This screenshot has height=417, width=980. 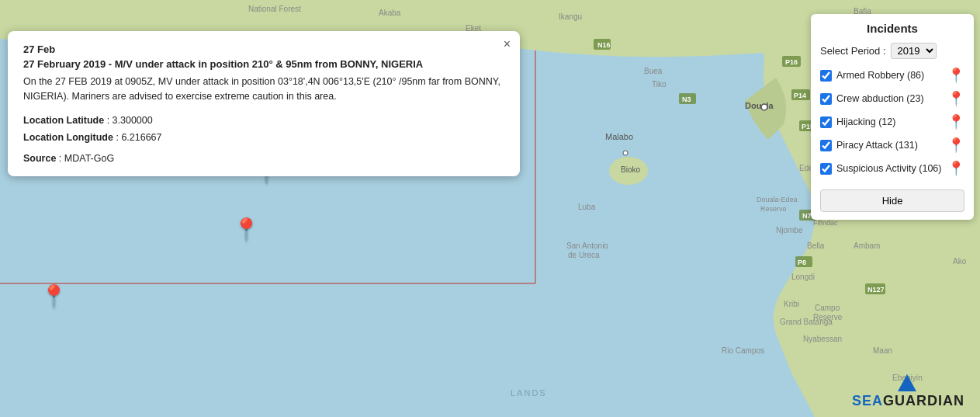 I want to click on incident-row-hijacking: Hijacking (12) 📍, so click(x=892, y=122).